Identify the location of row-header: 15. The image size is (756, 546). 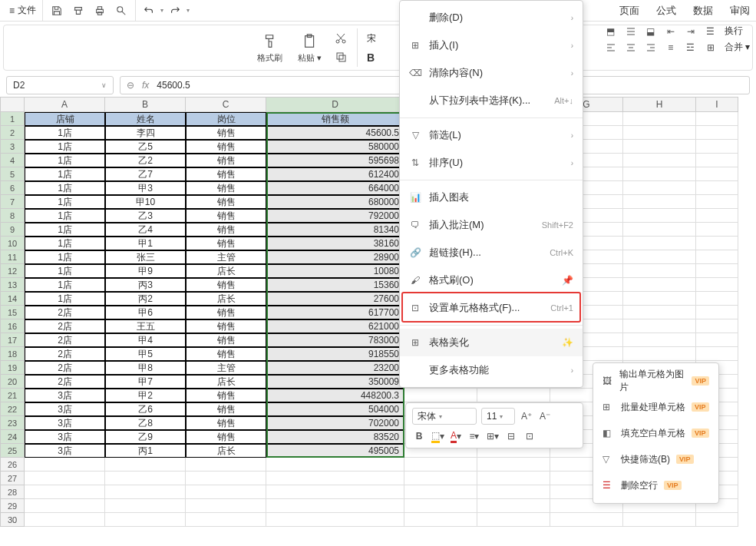
(12, 313).